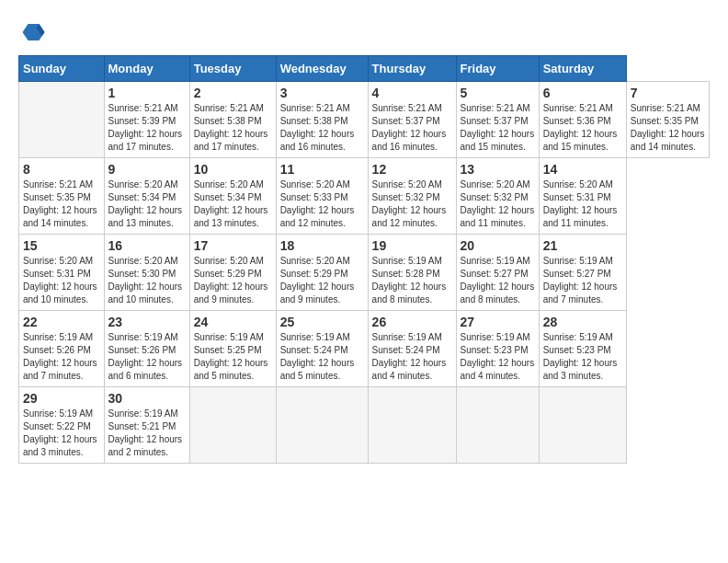 This screenshot has width=728, height=563. I want to click on day-number: 22, so click(62, 322).